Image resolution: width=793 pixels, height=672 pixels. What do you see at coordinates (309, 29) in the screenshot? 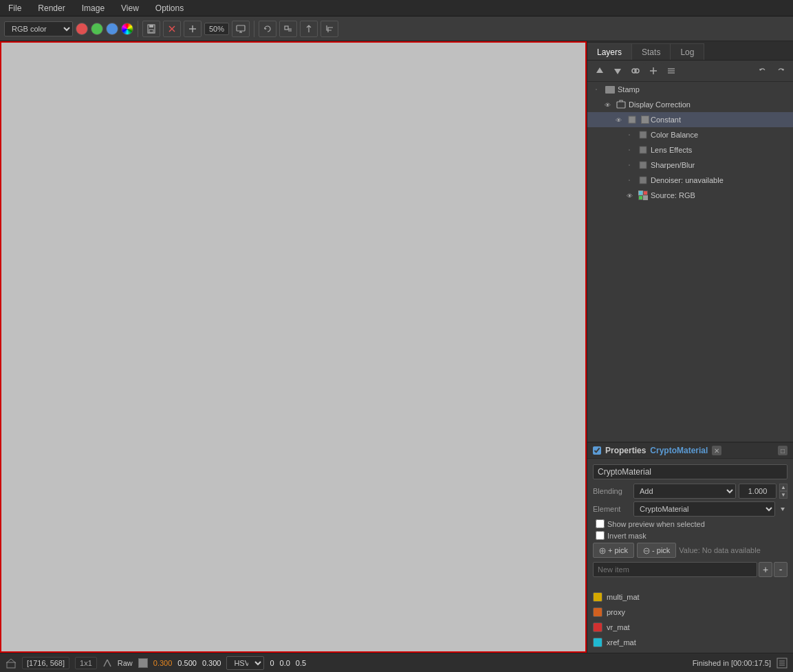
I see `flip-btn` at bounding box center [309, 29].